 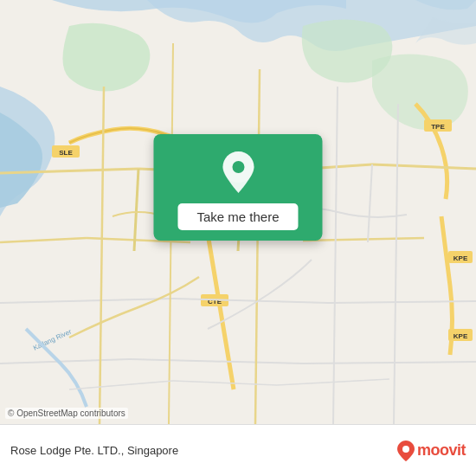 I want to click on svg-text: SLE, so click(x=66, y=152).